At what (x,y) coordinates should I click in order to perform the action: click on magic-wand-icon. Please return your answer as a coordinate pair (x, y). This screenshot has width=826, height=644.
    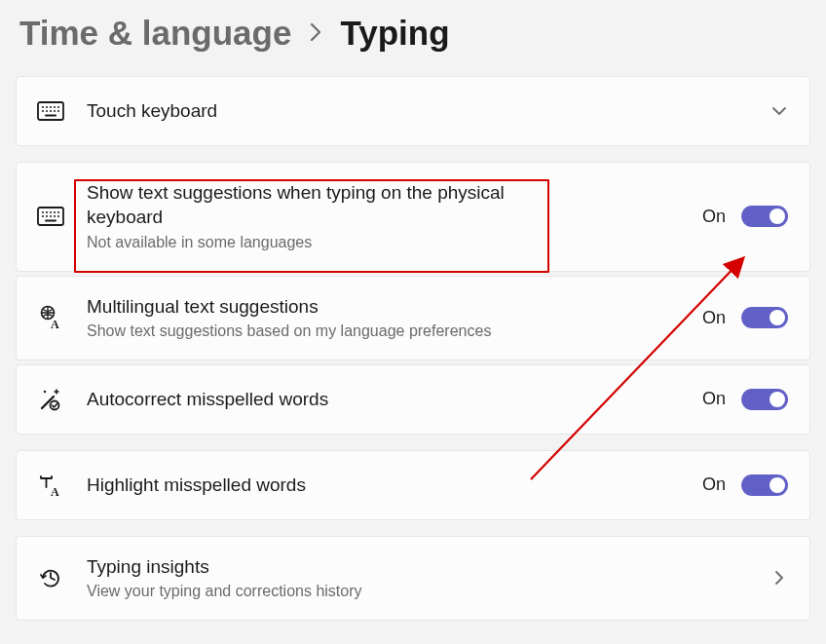
    Looking at the image, I should click on (51, 399).